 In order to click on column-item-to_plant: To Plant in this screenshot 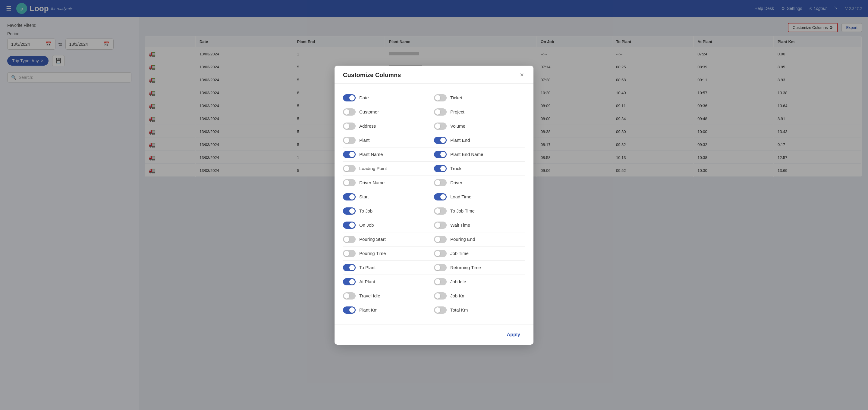, I will do `click(389, 268)`.